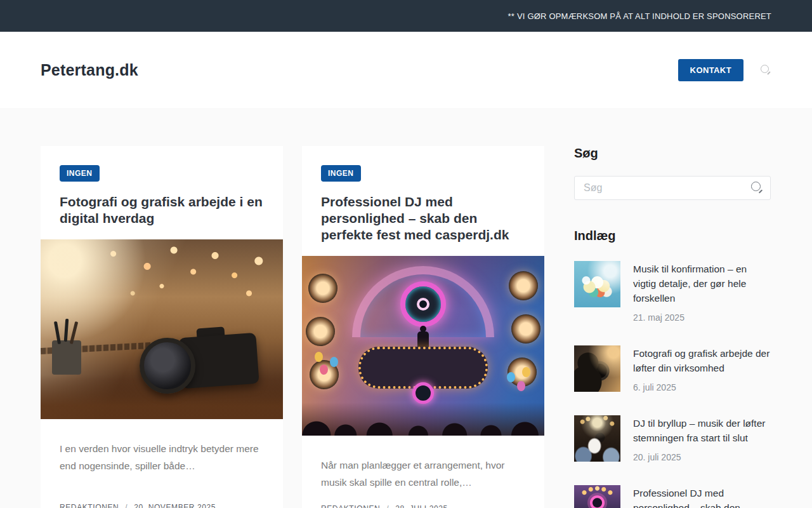 The image size is (812, 508). Describe the element at coordinates (766, 70) in the screenshot. I see `header-search-button` at that location.